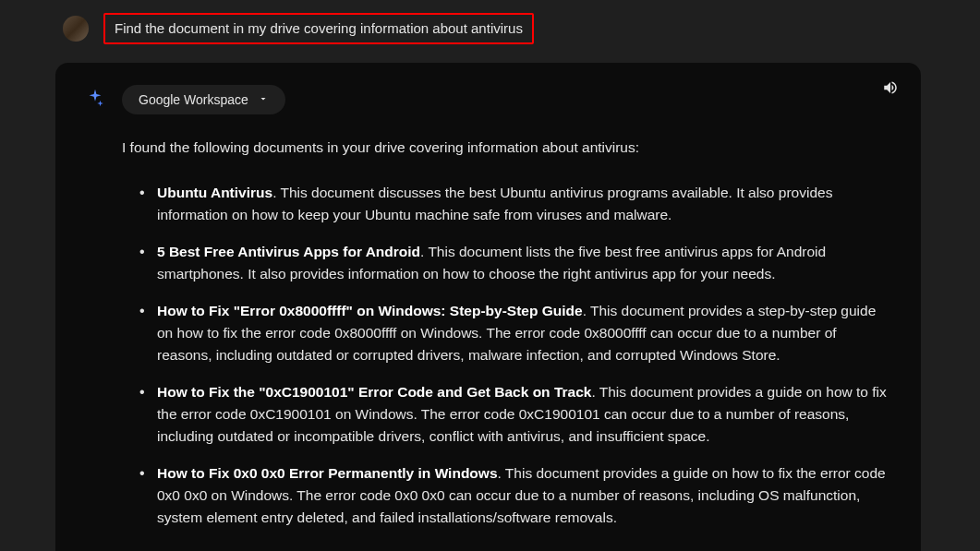 This screenshot has width=980, height=551. I want to click on result-title: Ubuntu Antivirus, so click(214, 192).